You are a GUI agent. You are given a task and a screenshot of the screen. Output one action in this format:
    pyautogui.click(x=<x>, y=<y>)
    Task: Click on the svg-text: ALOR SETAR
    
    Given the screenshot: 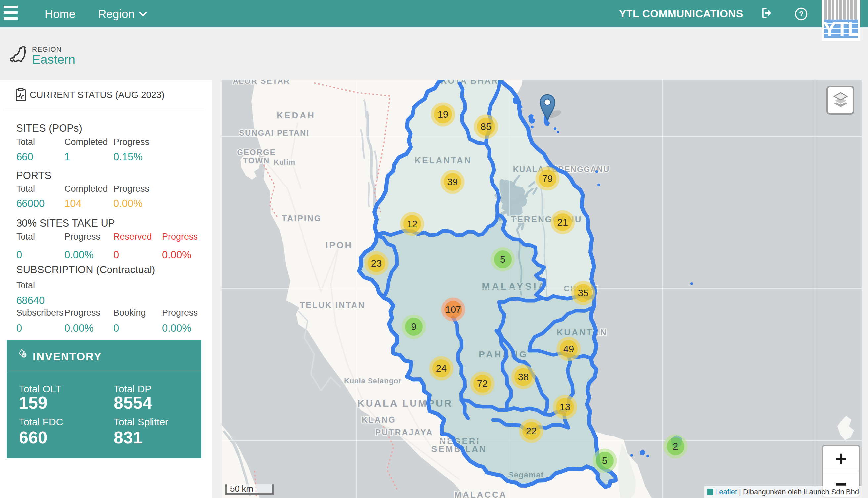 What is the action you would take?
    pyautogui.click(x=261, y=82)
    